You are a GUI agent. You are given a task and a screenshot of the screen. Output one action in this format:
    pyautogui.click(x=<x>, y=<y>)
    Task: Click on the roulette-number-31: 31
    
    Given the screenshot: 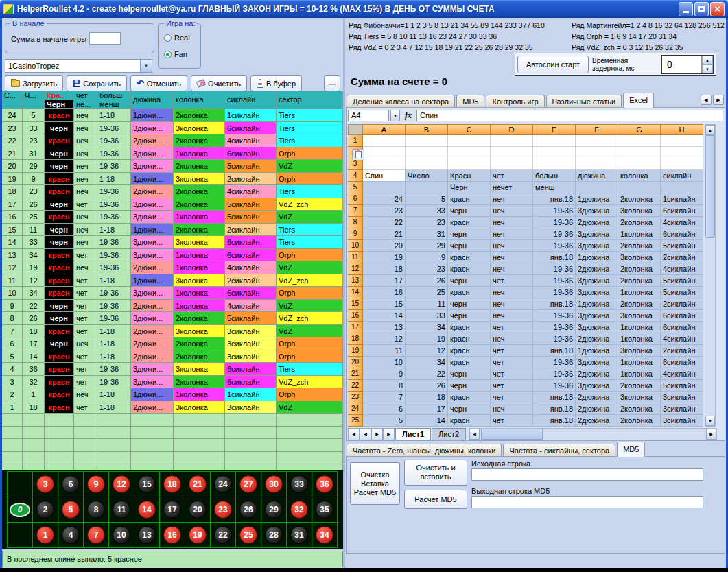 What is the action you would take?
    pyautogui.click(x=299, y=535)
    